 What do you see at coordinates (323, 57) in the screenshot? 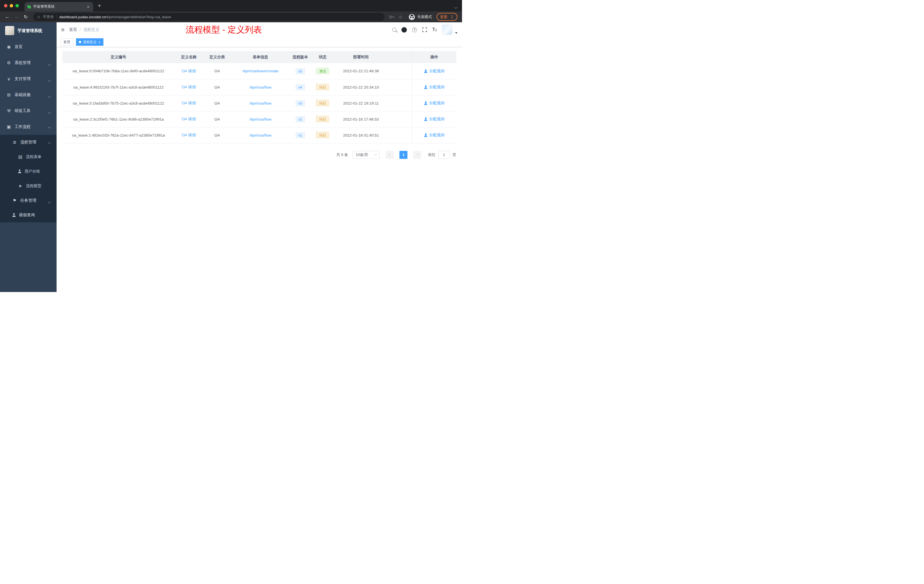
I see `column-header: 状态` at bounding box center [323, 57].